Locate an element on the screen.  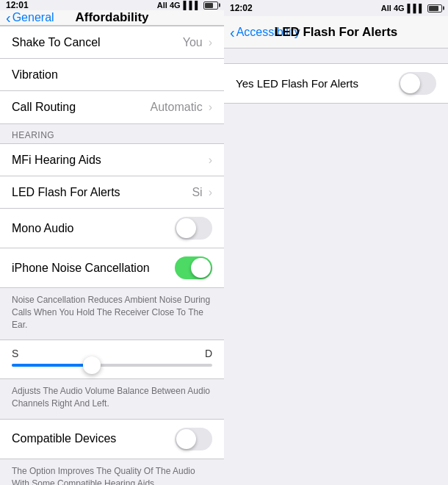
led-flash-chevron-icon: › is located at coordinates (210, 193).